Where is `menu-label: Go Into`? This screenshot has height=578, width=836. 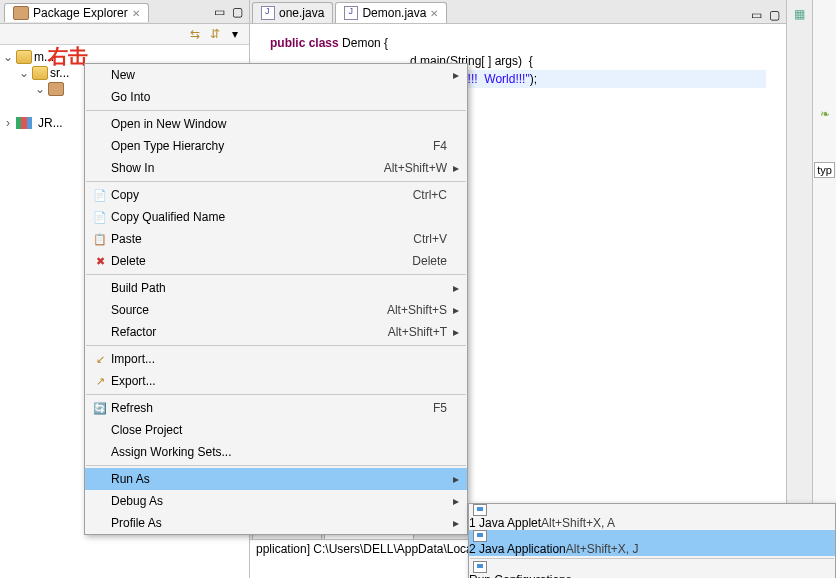
menu-label: Go Into is located at coordinates (279, 97).